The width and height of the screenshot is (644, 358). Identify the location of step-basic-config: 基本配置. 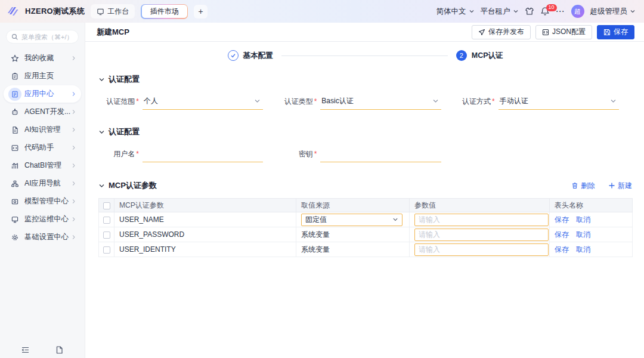
(250, 55).